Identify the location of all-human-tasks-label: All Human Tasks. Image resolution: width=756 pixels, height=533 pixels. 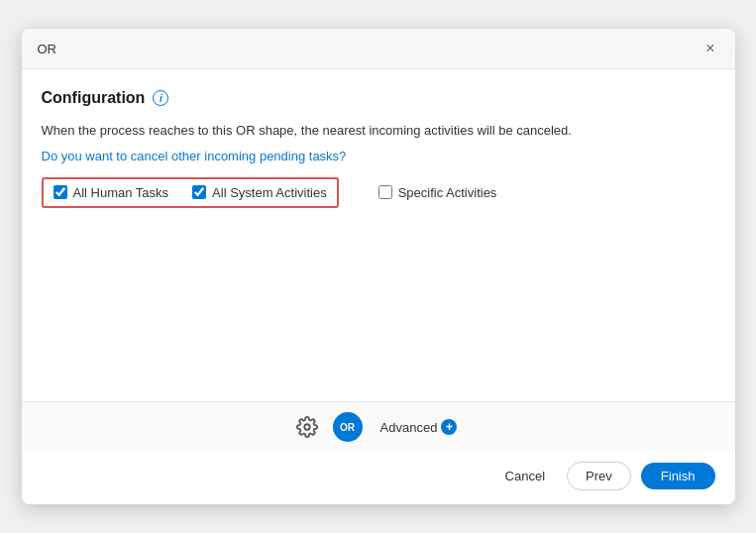
(121, 192).